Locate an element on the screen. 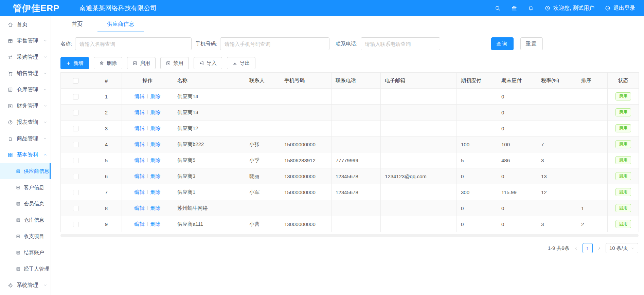  doc-icon is located at coordinates (18, 236).